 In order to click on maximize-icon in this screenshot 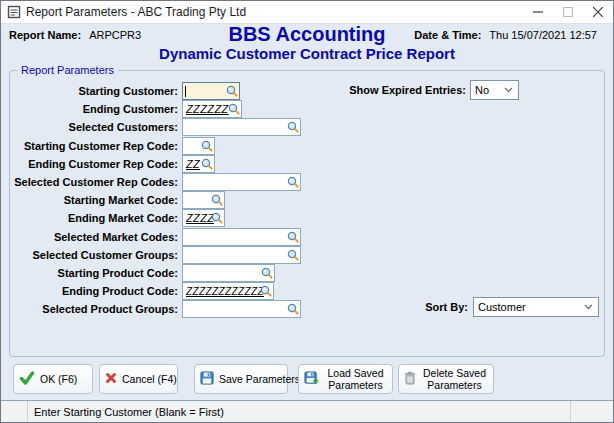, I will do `click(568, 12)`.